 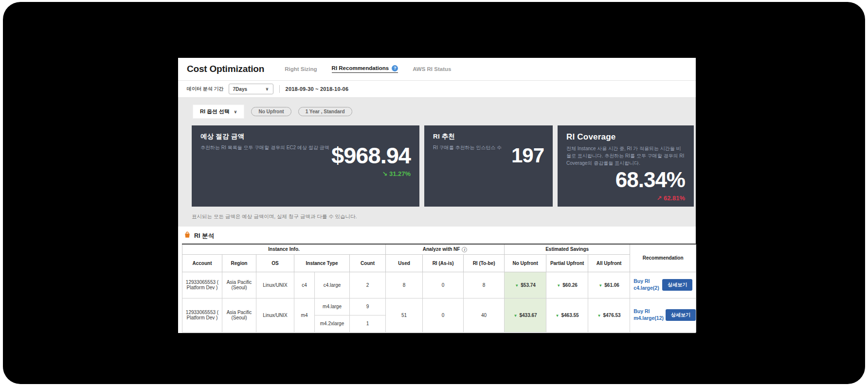 What do you see at coordinates (271, 112) in the screenshot?
I see `pill-no-upfront: No Upfront` at bounding box center [271, 112].